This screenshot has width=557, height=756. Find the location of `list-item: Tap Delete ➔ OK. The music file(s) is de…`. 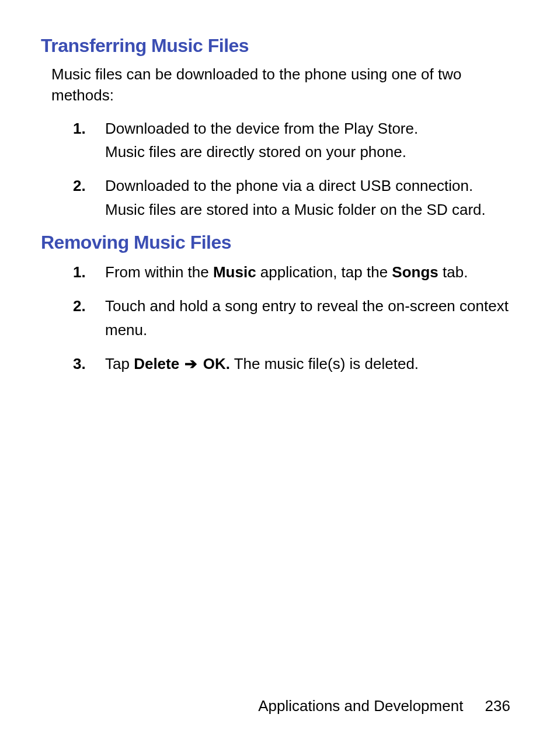

list-item: Tap Delete ➔ OK. The music file(s) is de… is located at coordinates (278, 364).